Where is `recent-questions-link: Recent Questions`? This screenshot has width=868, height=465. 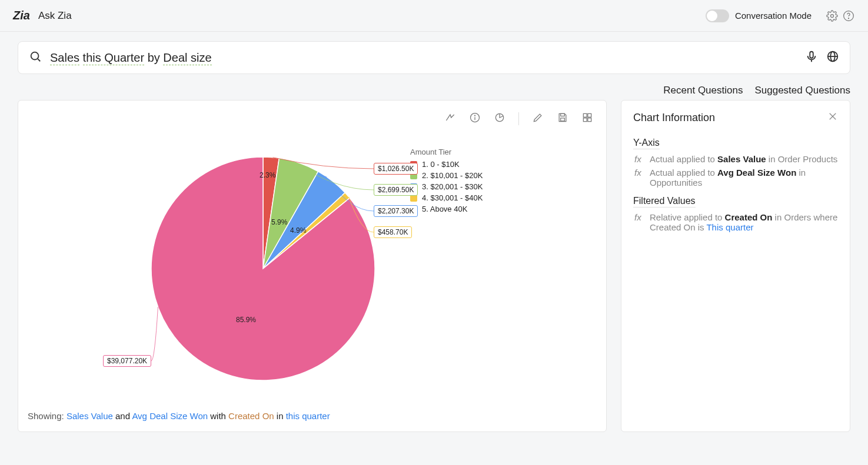 recent-questions-link: Recent Questions is located at coordinates (703, 91).